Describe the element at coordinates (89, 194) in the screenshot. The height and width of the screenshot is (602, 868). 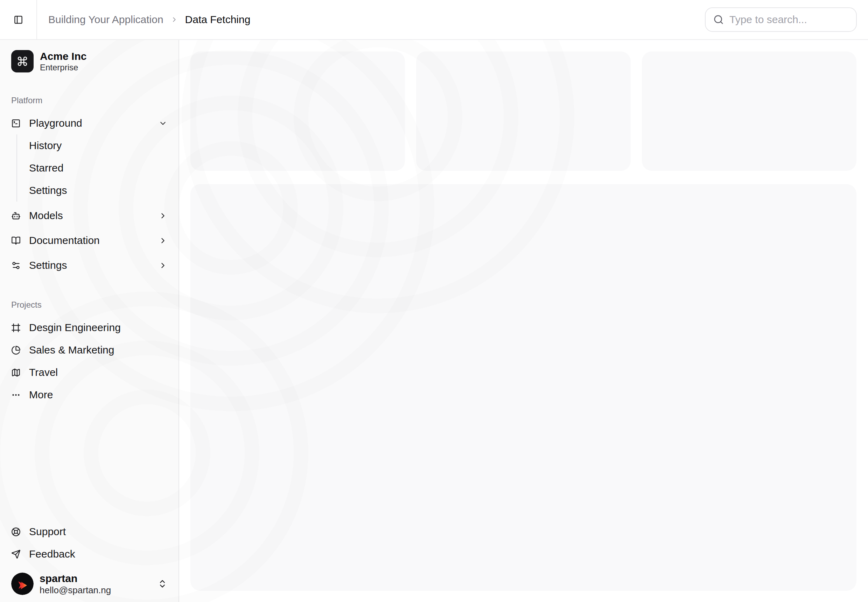
I see `platform-nav: Playground History Starred Settings Mode…` at that location.